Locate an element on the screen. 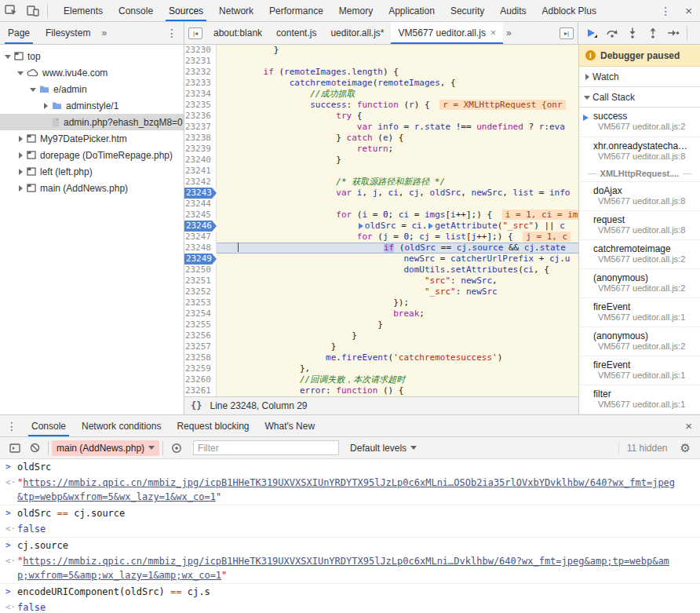 The image size is (700, 613). line-number: 23241 is located at coordinates (201, 171).